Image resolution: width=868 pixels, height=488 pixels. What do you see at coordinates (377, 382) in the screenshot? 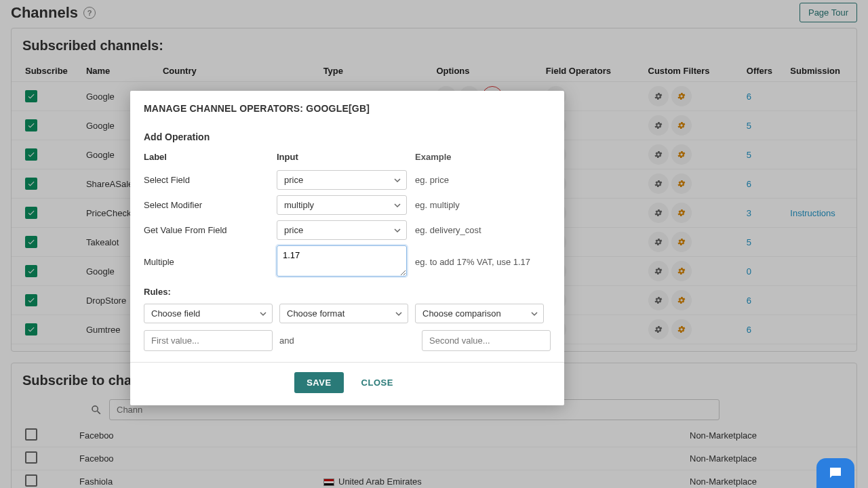
I see `close-button: CLOSE` at bounding box center [377, 382].